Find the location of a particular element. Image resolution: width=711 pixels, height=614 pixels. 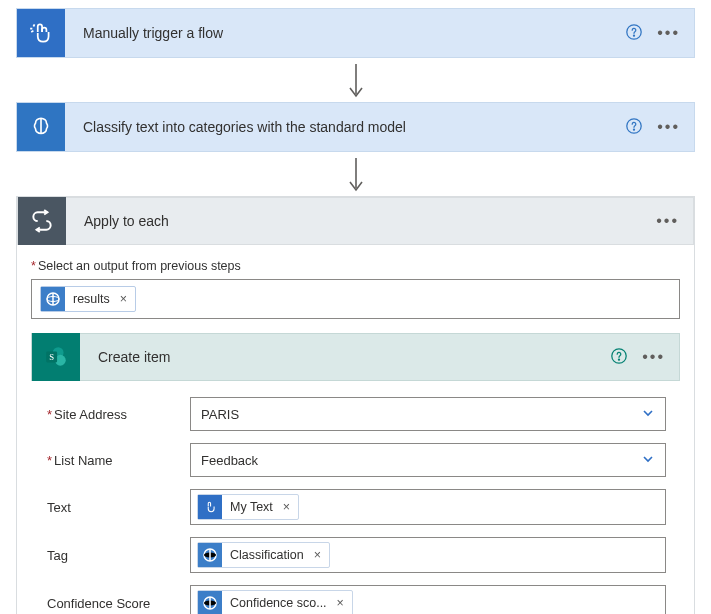

loop-icon is located at coordinates (42, 221).